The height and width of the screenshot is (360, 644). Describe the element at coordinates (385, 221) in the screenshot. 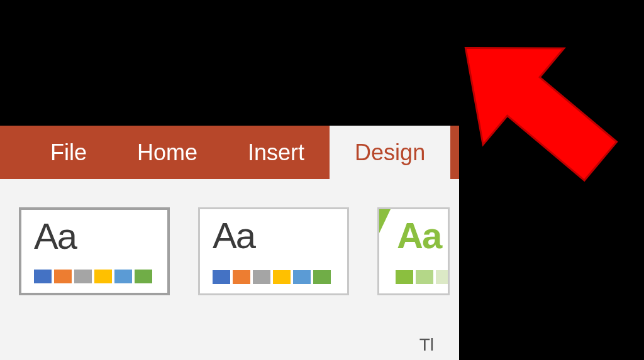

I see `theme-corner-accent` at that location.